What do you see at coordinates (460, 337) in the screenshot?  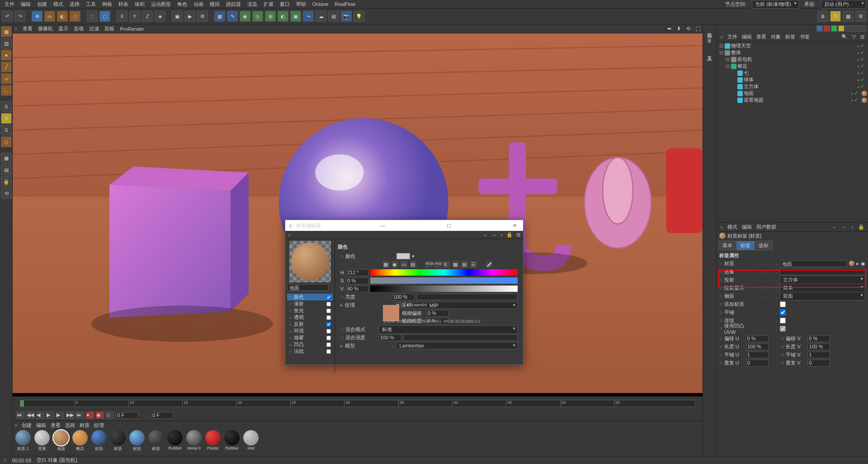 I see `blend-slider` at bounding box center [460, 337].